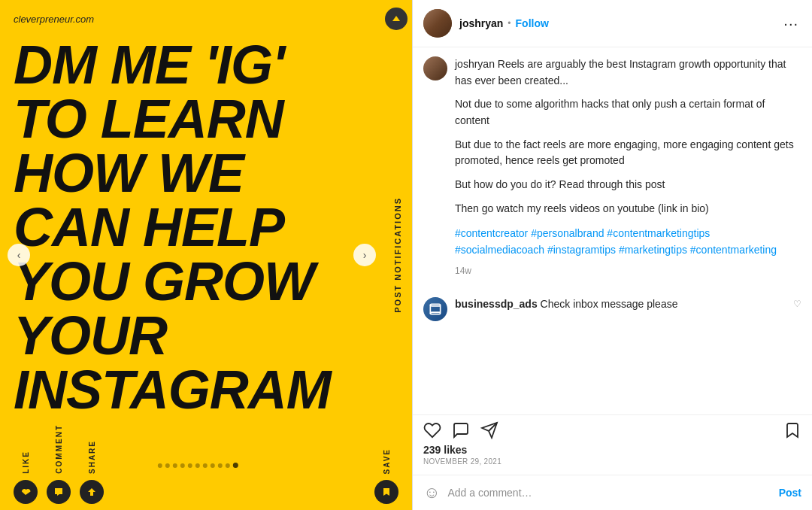 The image size is (812, 510). What do you see at coordinates (532, 23) in the screenshot?
I see `follow-button: Follow` at bounding box center [532, 23].